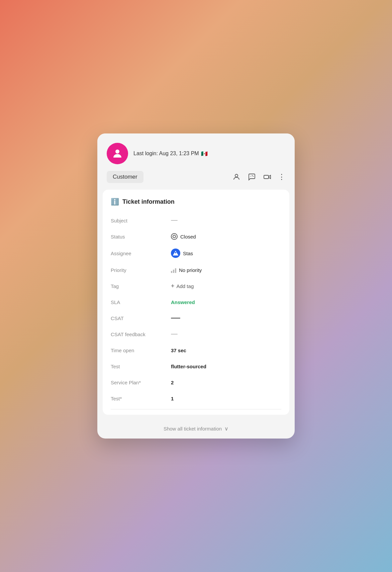  Describe the element at coordinates (196, 202) in the screenshot. I see `section-title: ℹ️ Ticket information` at that location.